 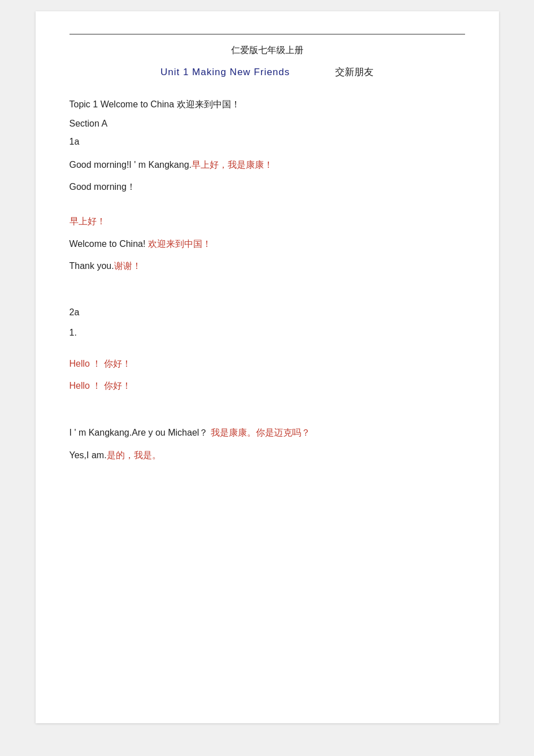 What do you see at coordinates (178, 244) in the screenshot?
I see `dialog-1a-cn4: 欢迎来到中国！` at bounding box center [178, 244].